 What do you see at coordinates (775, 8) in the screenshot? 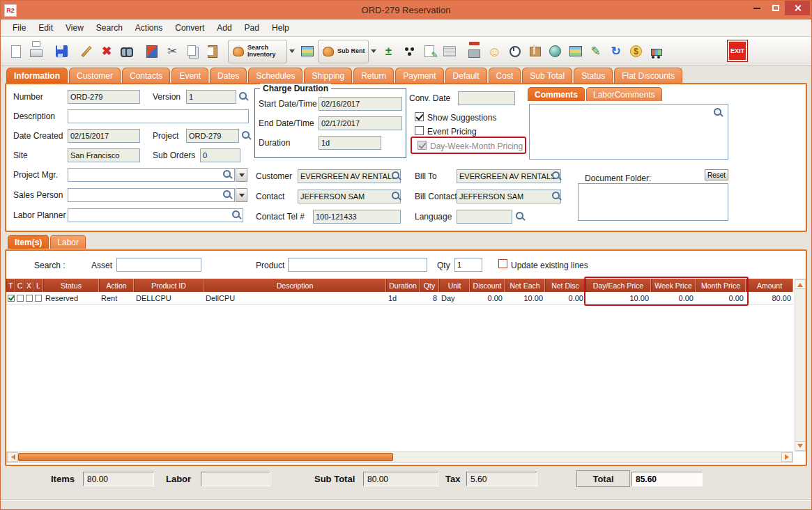
I see `maximize-button` at bounding box center [775, 8].